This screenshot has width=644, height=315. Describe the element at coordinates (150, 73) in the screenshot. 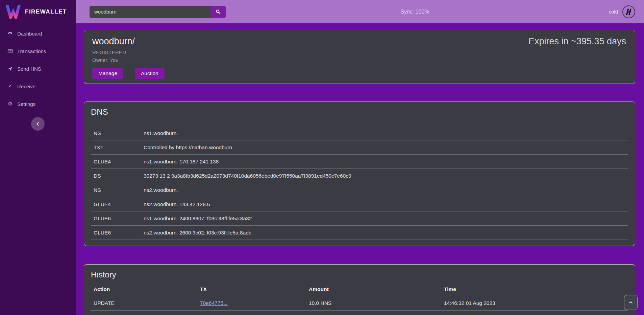

I see `auction-button: Auction` at that location.